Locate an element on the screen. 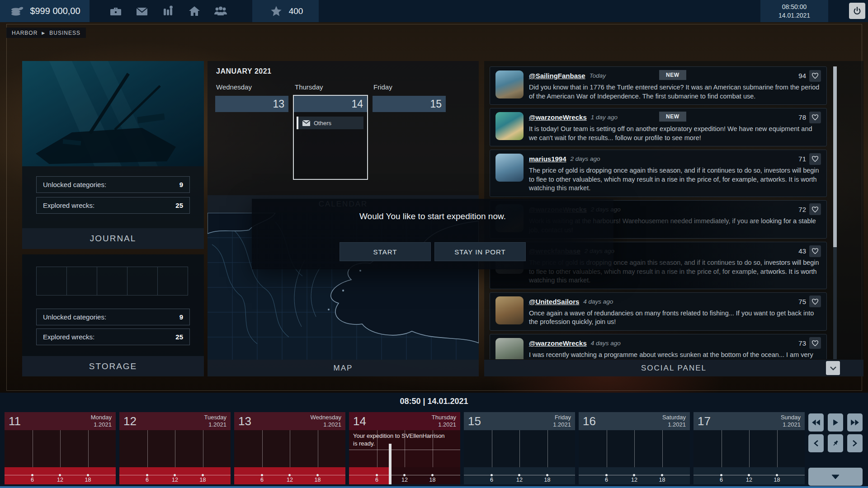 The width and height of the screenshot is (868, 488). breadcrumb: HARBOR ▶ BUSINESS is located at coordinates (46, 33).